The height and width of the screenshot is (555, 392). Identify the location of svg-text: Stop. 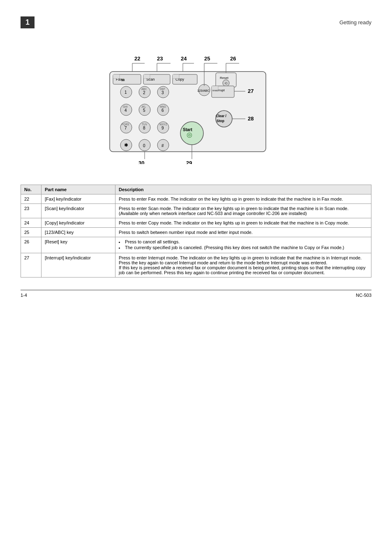
(220, 121).